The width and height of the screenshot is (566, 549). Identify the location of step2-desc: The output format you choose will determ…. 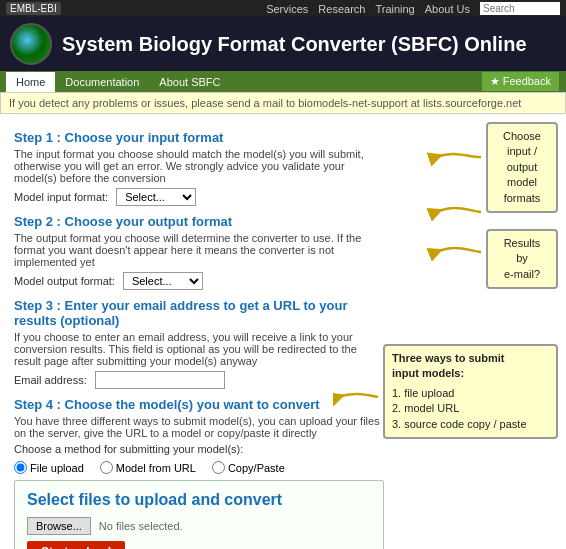
(199, 250).